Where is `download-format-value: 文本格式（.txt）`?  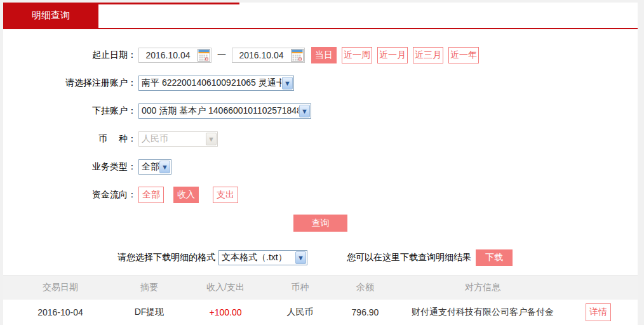
download-format-value: 文本格式（.txt） is located at coordinates (258, 258).